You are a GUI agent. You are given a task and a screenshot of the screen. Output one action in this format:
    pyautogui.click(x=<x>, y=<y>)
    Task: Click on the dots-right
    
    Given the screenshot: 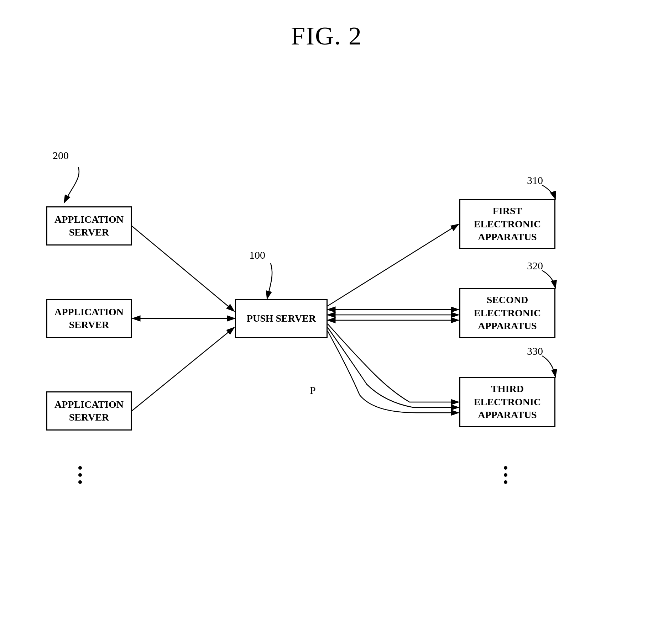 What is the action you would take?
    pyautogui.click(x=506, y=475)
    